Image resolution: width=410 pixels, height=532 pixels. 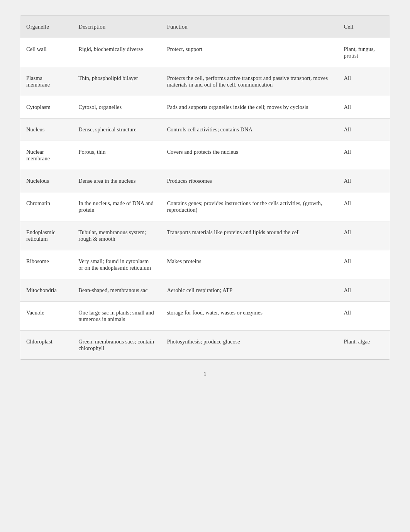 I want to click on cell-description: Porous, thin, so click(x=117, y=155).